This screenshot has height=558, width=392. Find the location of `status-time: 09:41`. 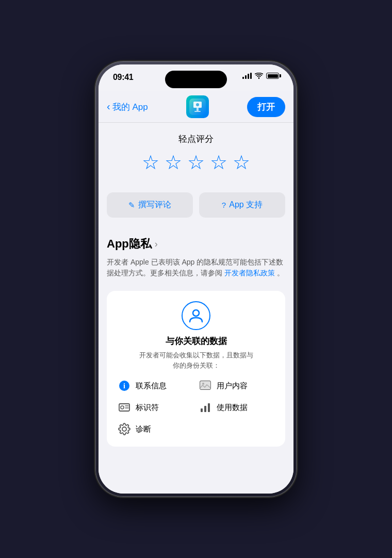

status-time: 09:41 is located at coordinates (123, 77).